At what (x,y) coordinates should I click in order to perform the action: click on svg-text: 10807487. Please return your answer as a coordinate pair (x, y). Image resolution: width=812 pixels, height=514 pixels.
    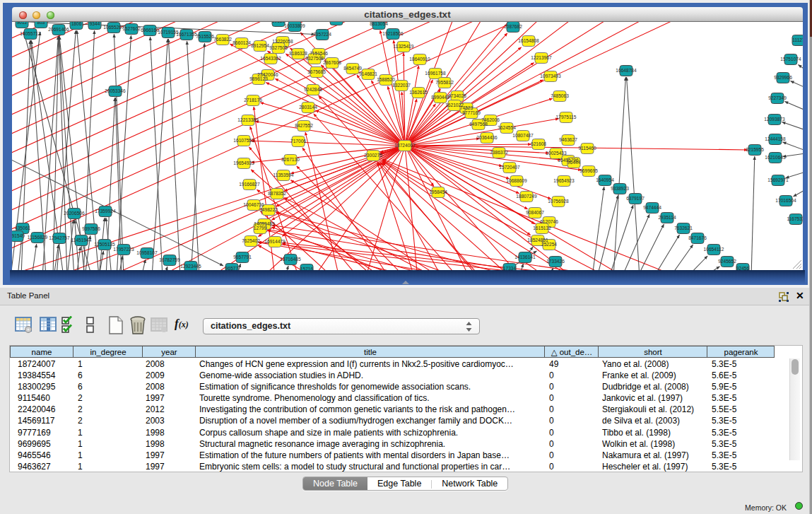
    Looking at the image, I should click on (523, 136).